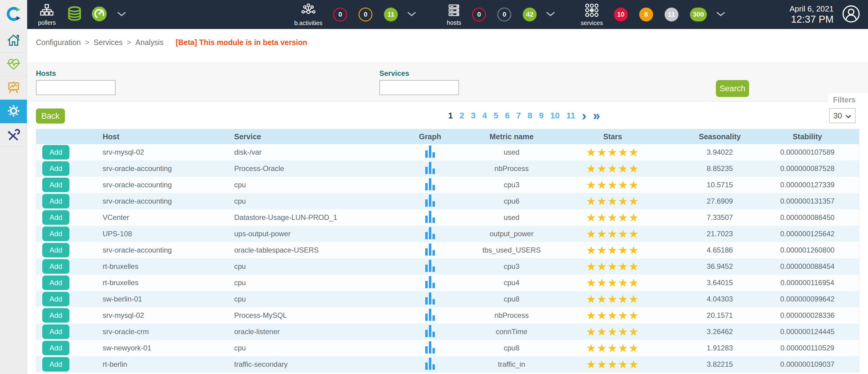  Describe the element at coordinates (571, 116) in the screenshot. I see `page-link-11: 11` at that location.